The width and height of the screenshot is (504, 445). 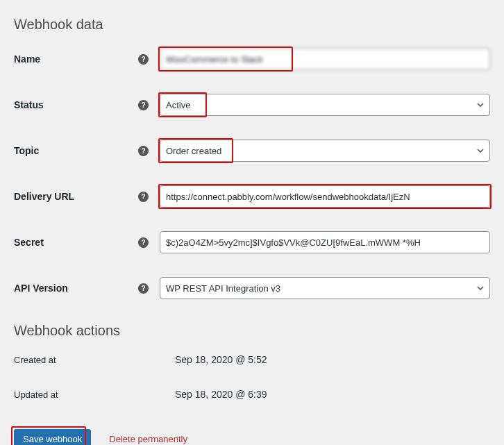 I want to click on webhook-data-heading: Webhook data, so click(x=252, y=25).